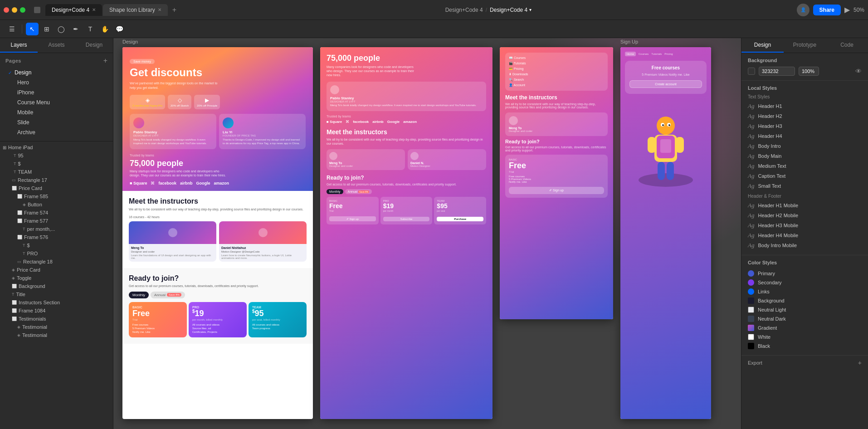 This screenshot has height=429, width=868. I want to click on tab-close-shape: ✕, so click(160, 10).